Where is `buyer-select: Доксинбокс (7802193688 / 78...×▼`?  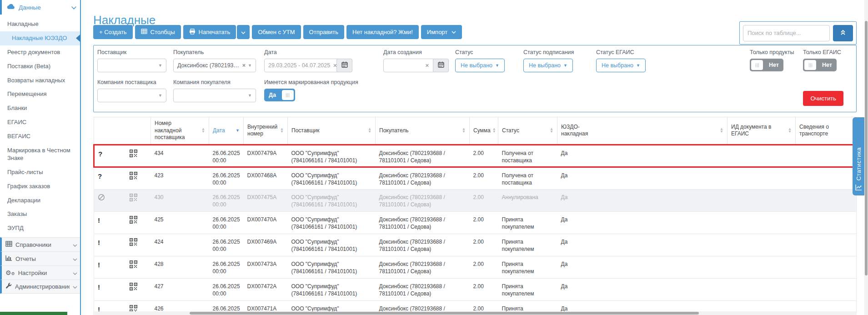 buyer-select: Доксинбокс (7802193688 / 78...×▼ is located at coordinates (215, 65).